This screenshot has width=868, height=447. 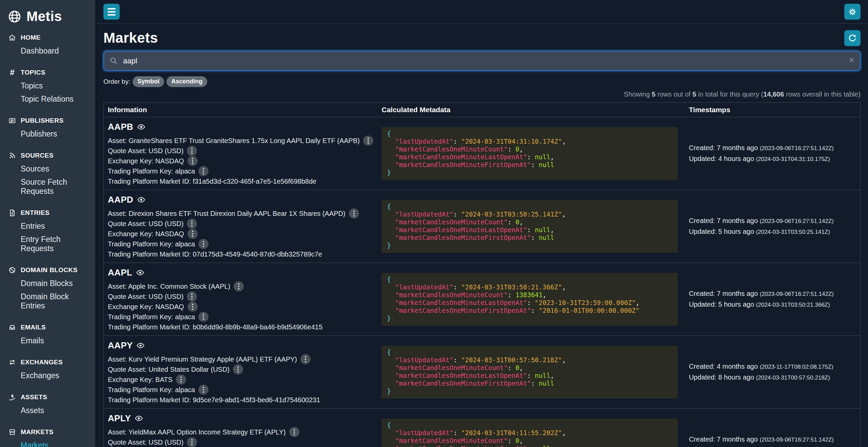 I want to click on updated-timestamp: Updated: 8 hours ago (2024-03-31T00:57:5…, so click(x=772, y=378).